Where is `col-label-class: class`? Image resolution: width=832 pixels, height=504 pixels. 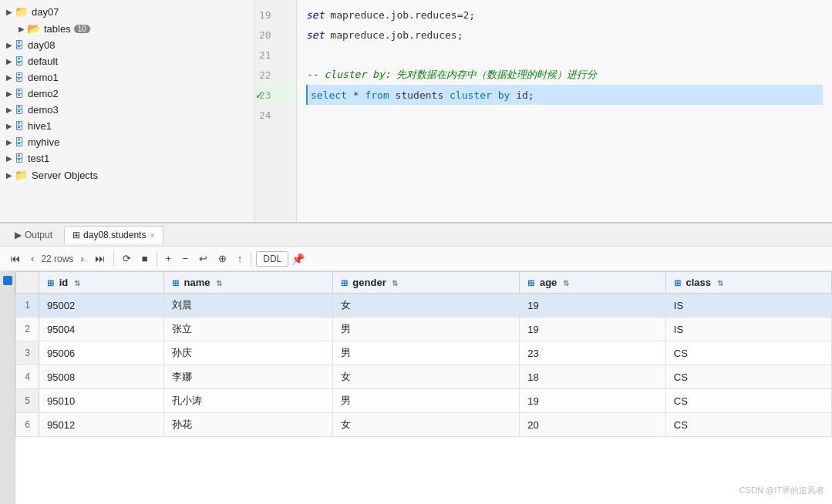
col-label-class: class is located at coordinates (699, 282).